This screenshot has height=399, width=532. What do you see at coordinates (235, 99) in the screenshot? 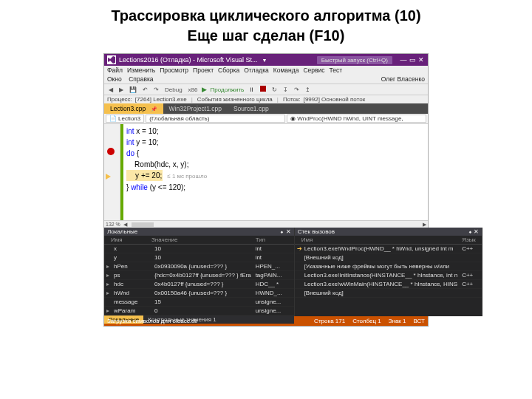
I see `lifecycle-events: События жизненного цикла` at bounding box center [235, 99].